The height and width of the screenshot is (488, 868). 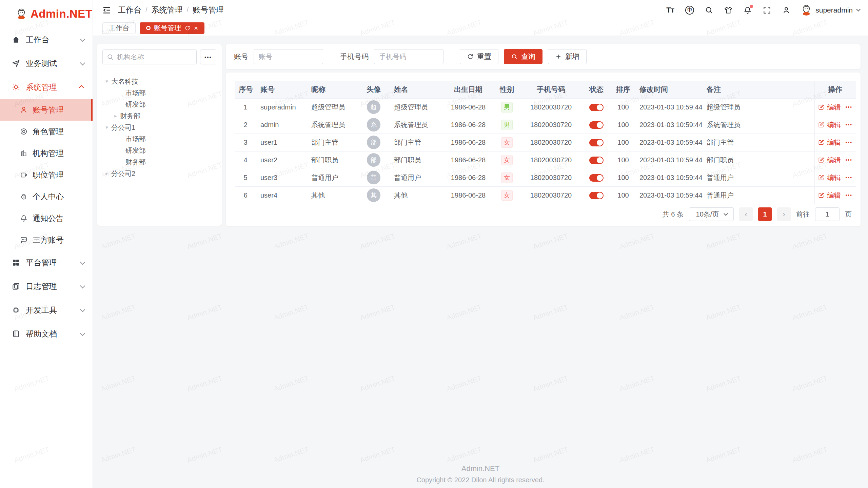 I want to click on sidebar-item-account-mgmt: 账号管理, so click(x=46, y=110).